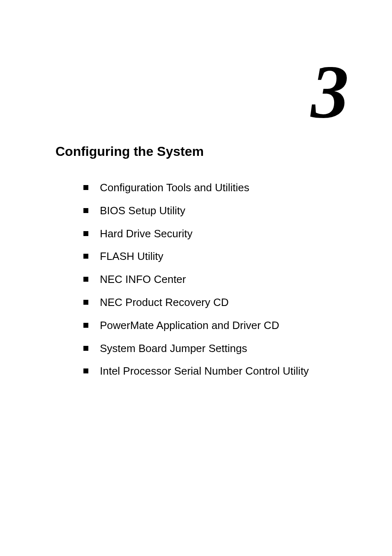 Image resolution: width=392 pixels, height=556 pixels. Describe the element at coordinates (131, 257) in the screenshot. I see `topic-label: FLASH Utility` at that location.